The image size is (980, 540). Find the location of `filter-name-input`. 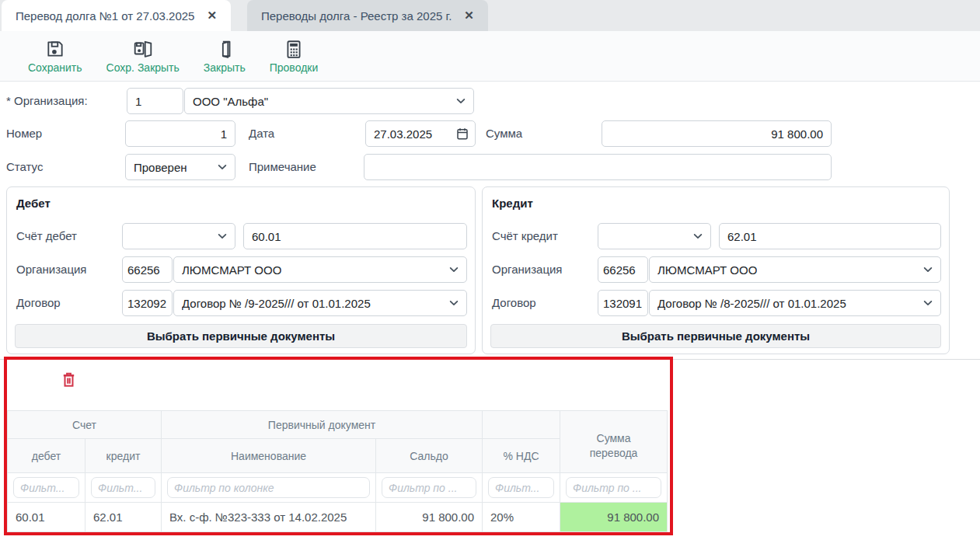

filter-name-input is located at coordinates (269, 488).